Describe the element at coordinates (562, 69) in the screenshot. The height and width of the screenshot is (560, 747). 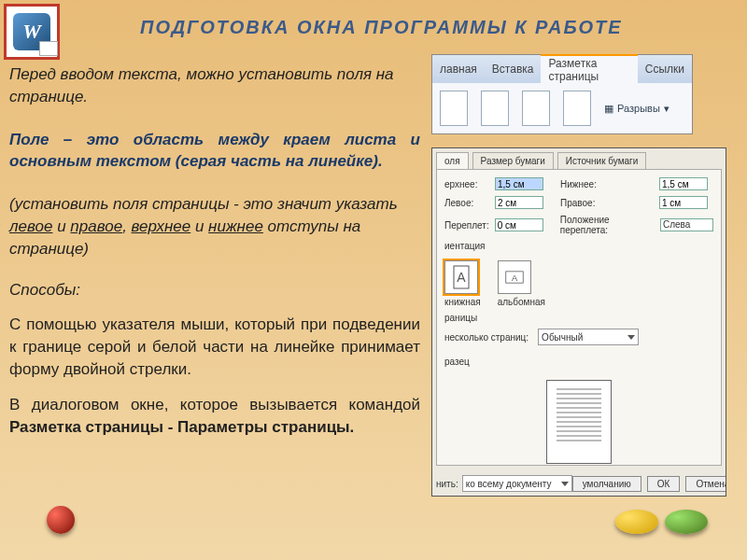
I see `ribbon-tabs: лавная Вставка Разметка страницы Ссылки` at that location.